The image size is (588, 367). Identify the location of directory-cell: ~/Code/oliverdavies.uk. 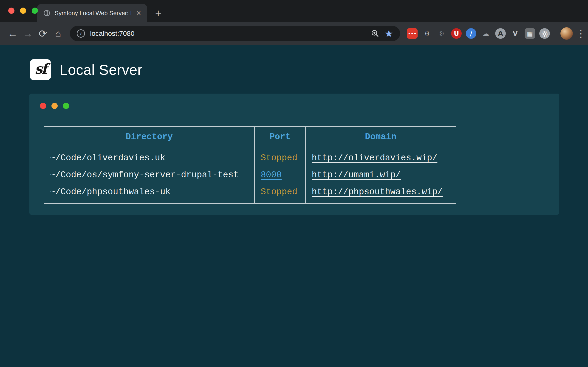
(149, 157).